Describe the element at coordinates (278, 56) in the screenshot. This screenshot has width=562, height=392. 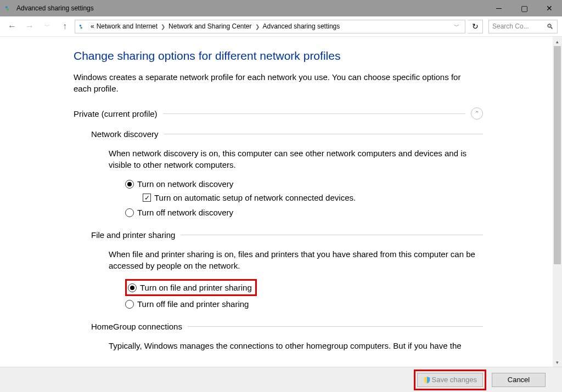
I see `page-title: Change sharing options for different net…` at that location.